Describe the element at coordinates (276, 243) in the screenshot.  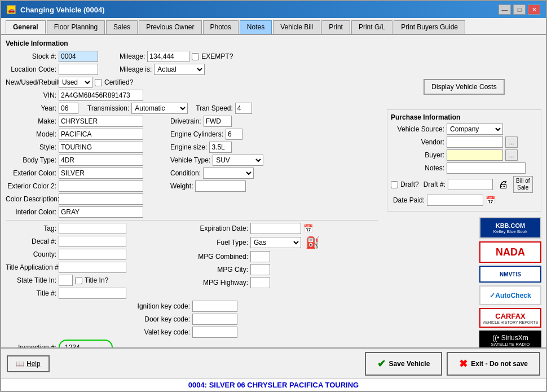
I see `fuel-type-select: Gas Diesel Electric` at that location.